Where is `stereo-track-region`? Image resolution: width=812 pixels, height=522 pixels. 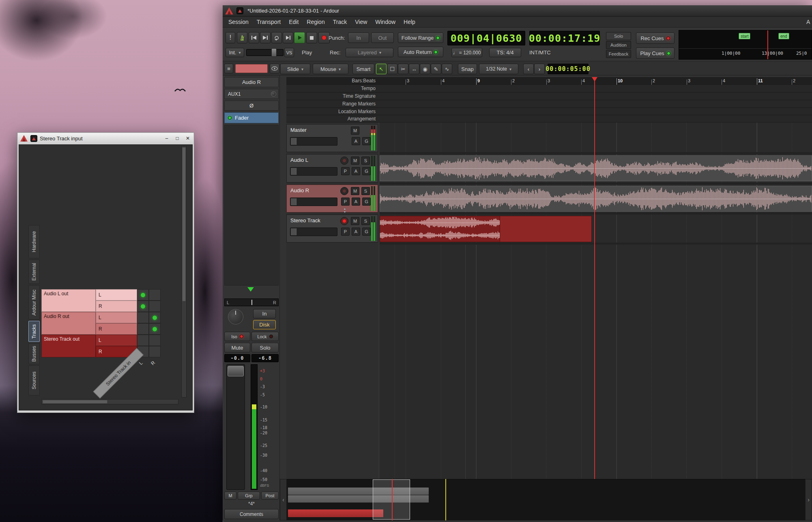 stereo-track-region is located at coordinates (440, 229).